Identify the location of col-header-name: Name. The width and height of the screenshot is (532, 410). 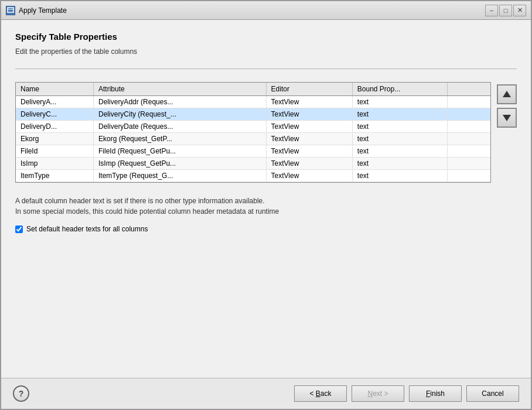
(55, 89).